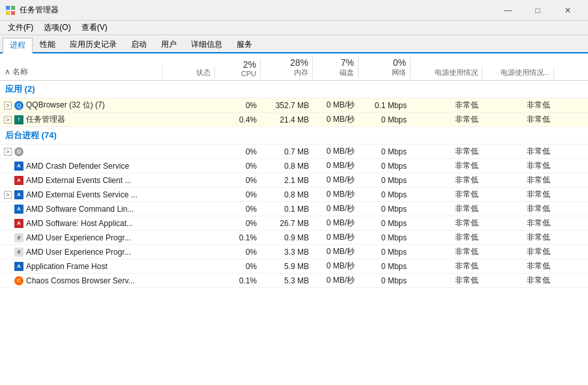 This screenshot has width=588, height=385. Describe the element at coordinates (385, 68) in the screenshot. I see `col-net: 0% 网络` at that location.